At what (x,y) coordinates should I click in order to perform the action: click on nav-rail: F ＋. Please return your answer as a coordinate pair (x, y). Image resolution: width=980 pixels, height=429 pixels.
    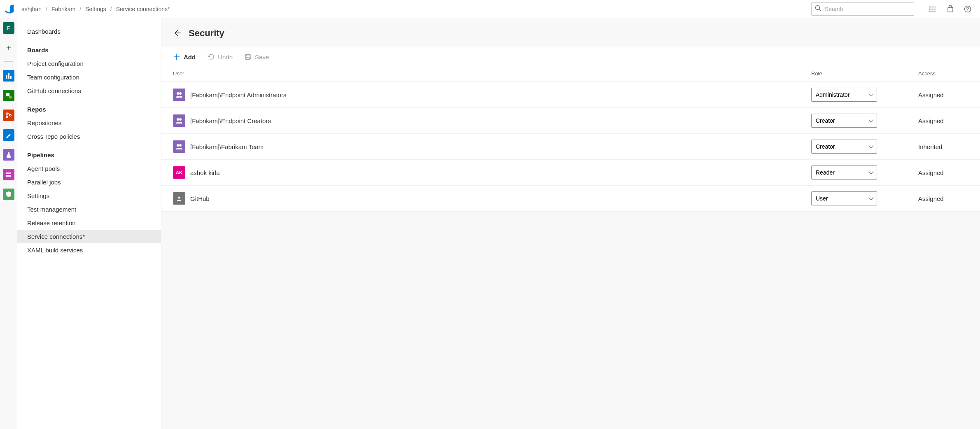
    Looking at the image, I should click on (9, 224).